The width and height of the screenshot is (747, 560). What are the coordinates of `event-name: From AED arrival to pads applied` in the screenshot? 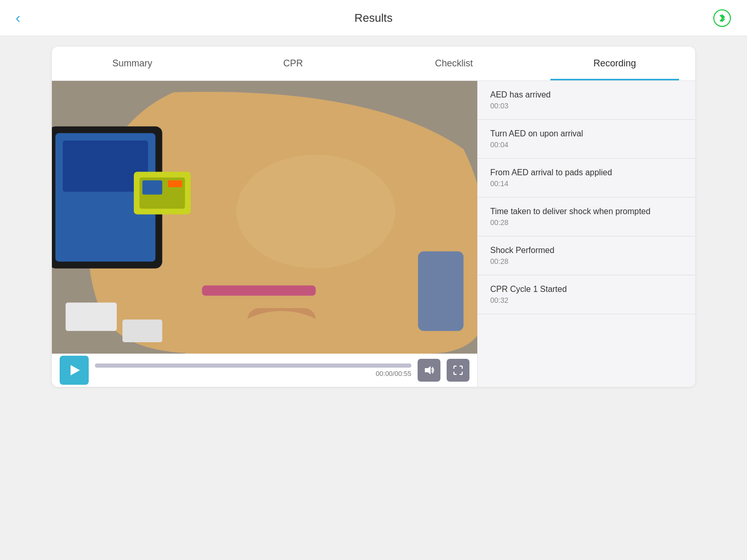 It's located at (586, 173).